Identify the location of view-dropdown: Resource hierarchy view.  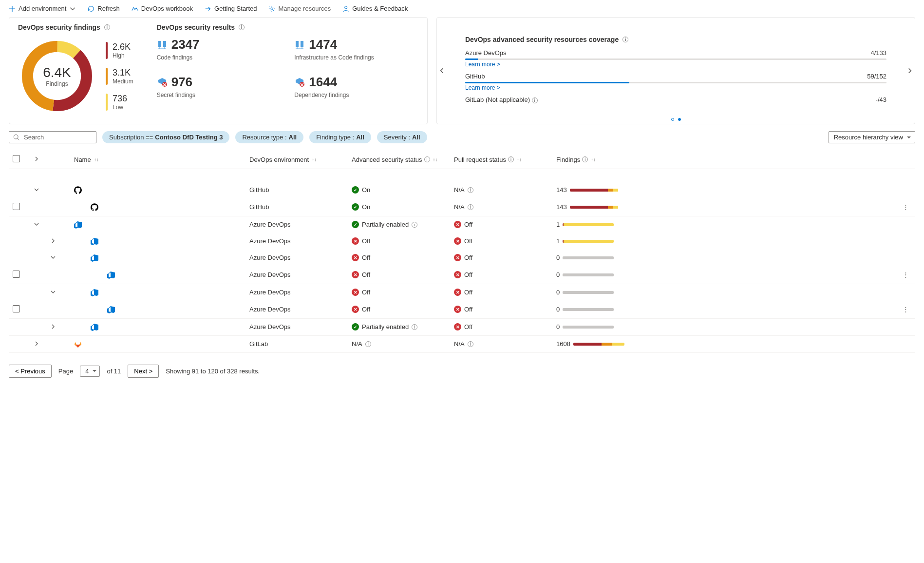
(872, 137).